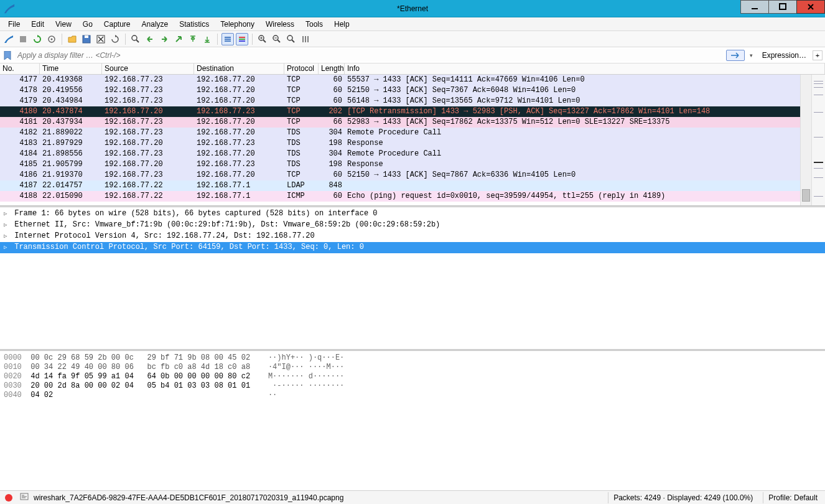  I want to click on last-icon, so click(207, 39).